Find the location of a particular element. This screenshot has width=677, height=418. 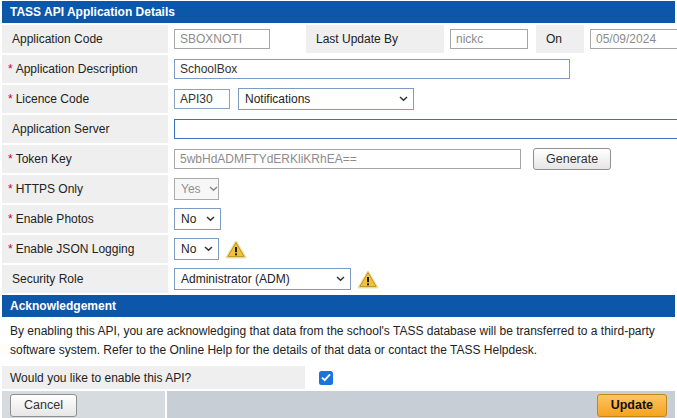

https-only-selected-option: Yes is located at coordinates (191, 189).